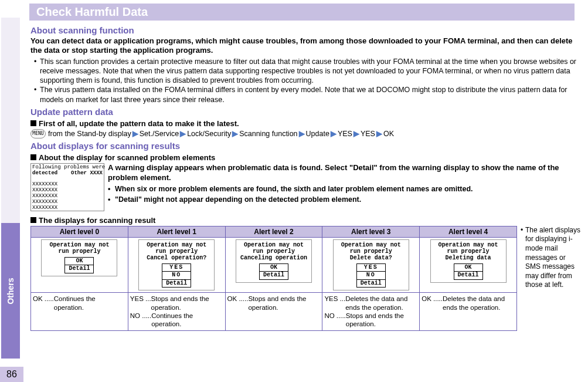 Image resolution: width=588 pixels, height=382 pixels. What do you see at coordinates (468, 231) in the screenshot?
I see `alert-header: Alert level 4` at bounding box center [468, 231].